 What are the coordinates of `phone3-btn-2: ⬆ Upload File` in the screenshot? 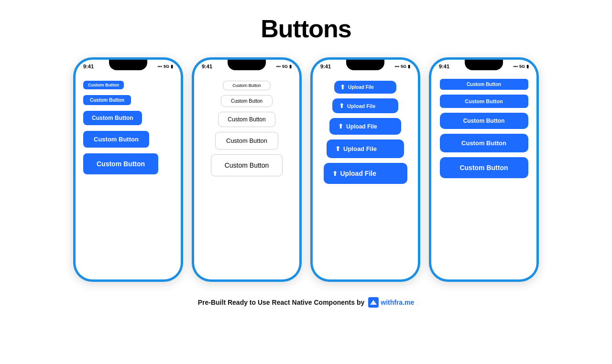 It's located at (365, 106).